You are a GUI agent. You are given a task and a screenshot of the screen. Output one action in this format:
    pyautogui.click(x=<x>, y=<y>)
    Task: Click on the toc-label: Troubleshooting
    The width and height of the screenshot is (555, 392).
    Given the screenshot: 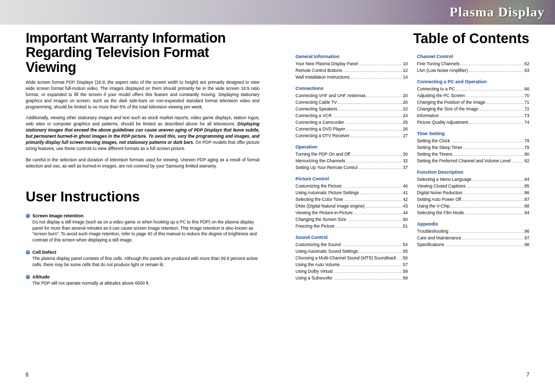 What is the action you would take?
    pyautogui.click(x=433, y=231)
    